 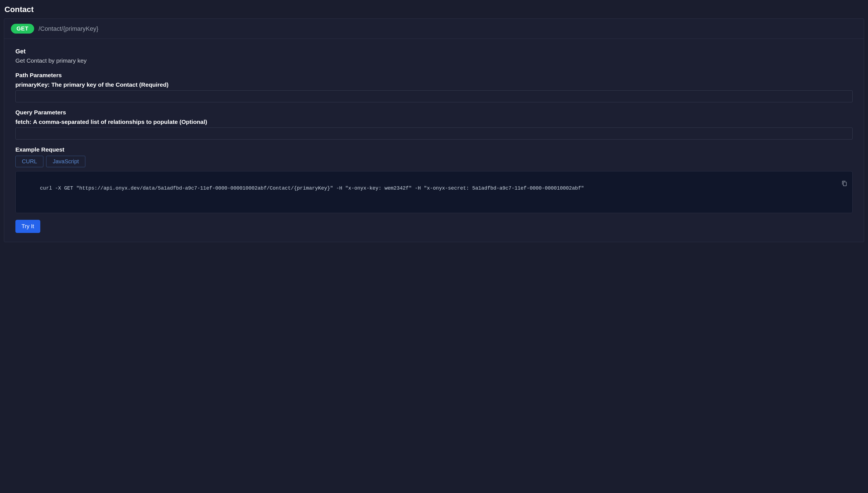 I want to click on example-heading: Example Request, so click(x=434, y=150).